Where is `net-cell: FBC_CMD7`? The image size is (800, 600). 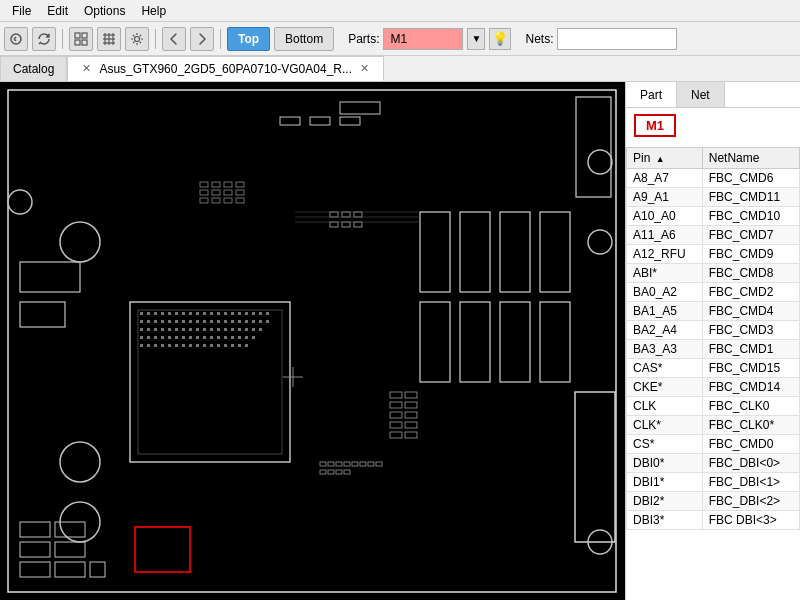
net-cell: FBC_CMD7 is located at coordinates (750, 236).